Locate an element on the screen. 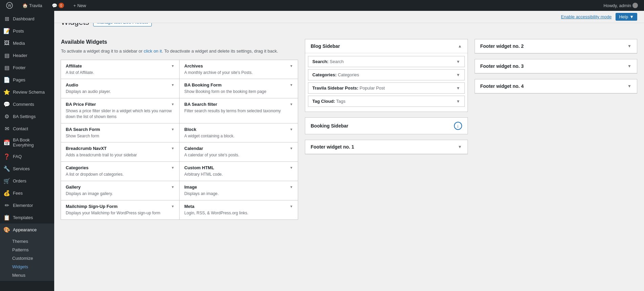 Image resolution: width=644 pixels, height=291 pixels. comments-item: 💬 0 is located at coordinates (58, 5).